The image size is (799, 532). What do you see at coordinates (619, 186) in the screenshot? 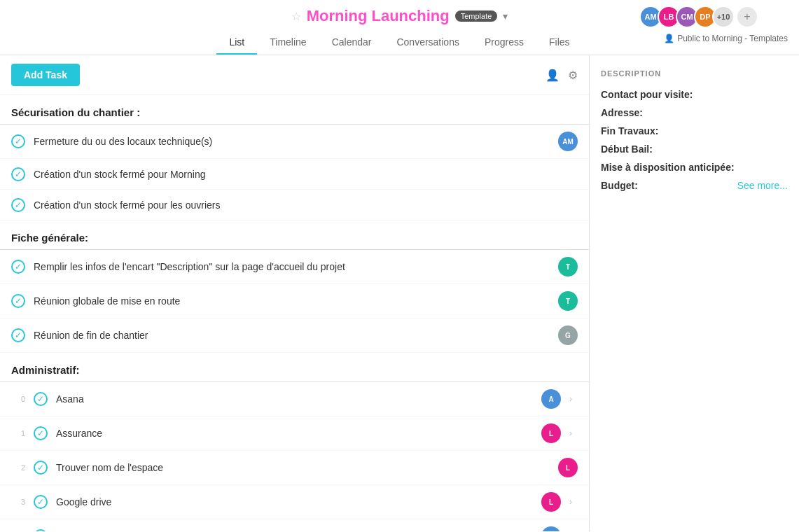
I see `desc-field-label: Budget:` at bounding box center [619, 186].